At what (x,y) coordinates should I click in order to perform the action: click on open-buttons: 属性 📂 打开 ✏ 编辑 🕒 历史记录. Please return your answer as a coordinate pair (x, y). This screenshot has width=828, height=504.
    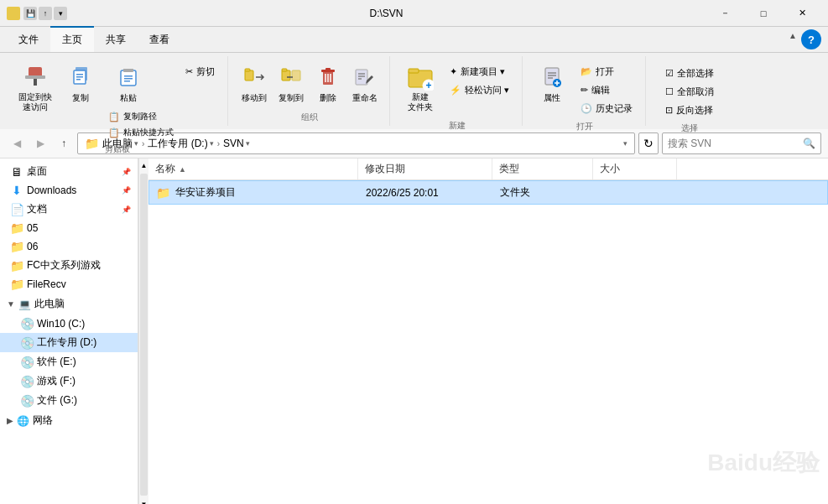
    Looking at the image, I should click on (585, 89).